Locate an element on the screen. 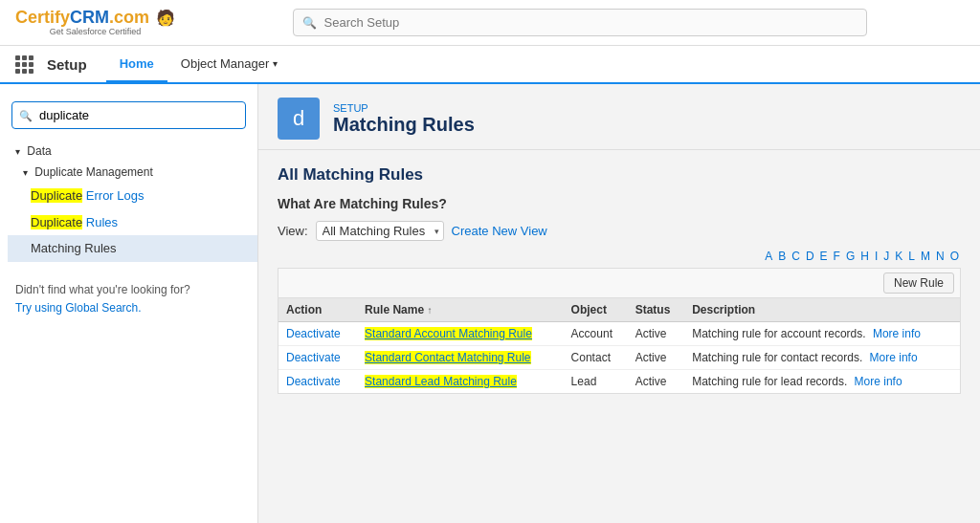 The width and height of the screenshot is (980, 523). cell-action-0: Deactivate is located at coordinates (318, 335).